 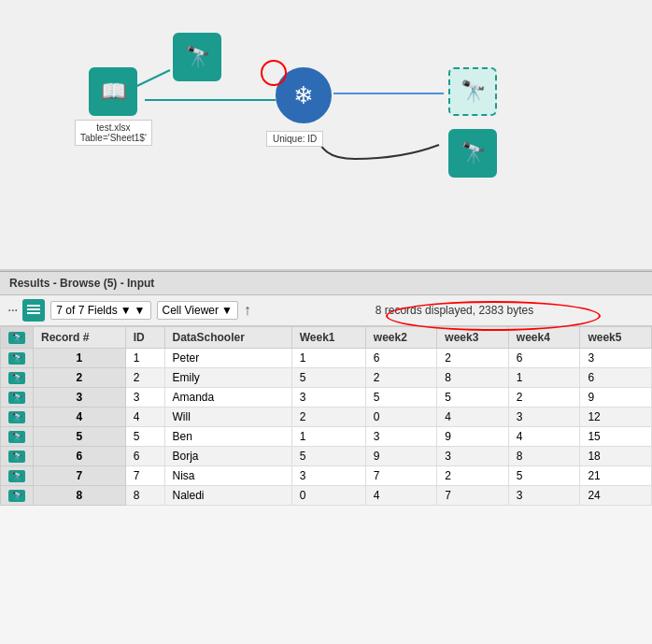 I want to click on cell-w4: 6, so click(x=544, y=359).